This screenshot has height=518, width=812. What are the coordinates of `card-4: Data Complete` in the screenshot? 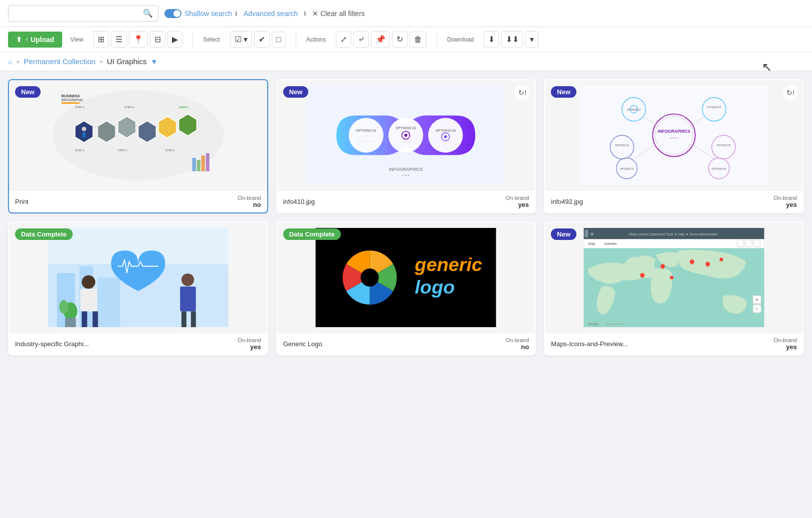 It's located at (138, 289).